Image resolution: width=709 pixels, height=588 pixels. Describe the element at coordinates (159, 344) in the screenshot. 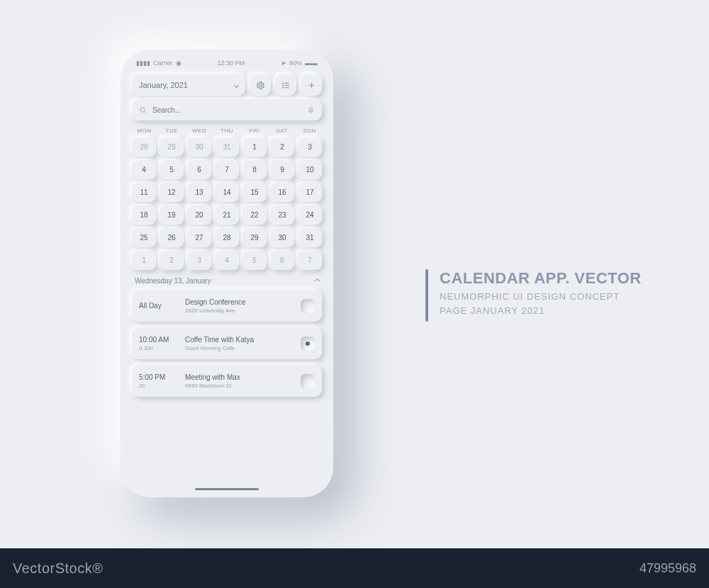

I see `event-time: 10:00 AM0.30h` at that location.